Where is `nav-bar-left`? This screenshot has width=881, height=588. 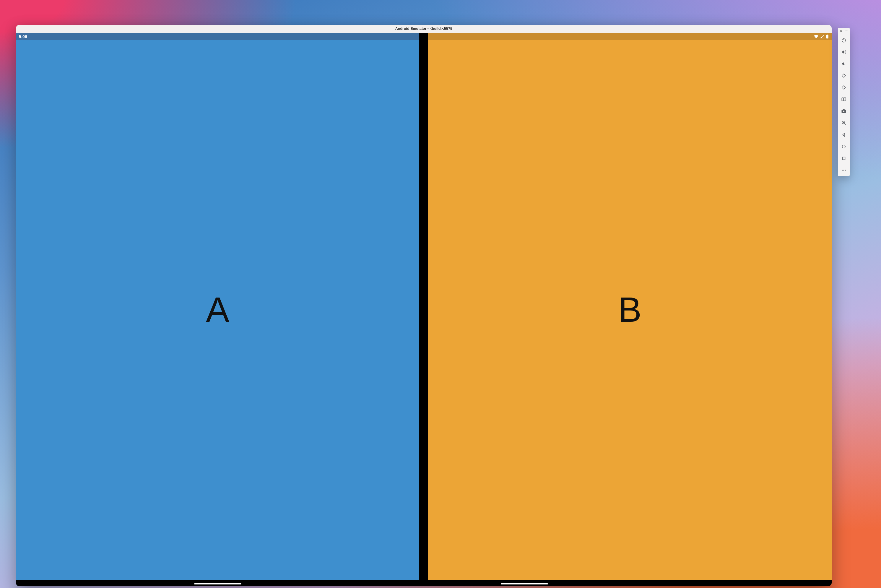 nav-bar-left is located at coordinates (218, 583).